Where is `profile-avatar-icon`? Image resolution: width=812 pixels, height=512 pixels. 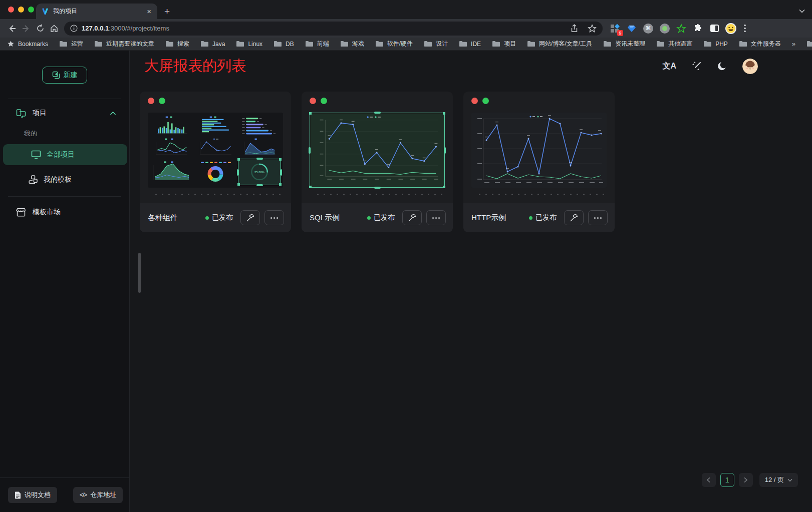
profile-avatar-icon is located at coordinates (731, 29).